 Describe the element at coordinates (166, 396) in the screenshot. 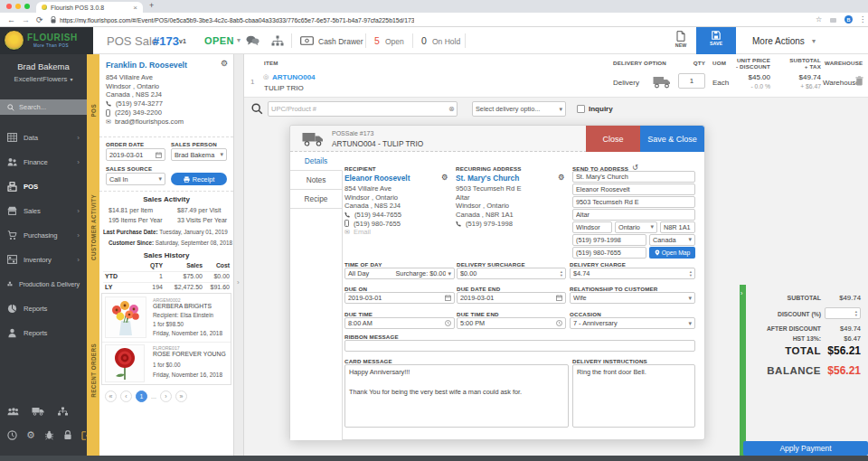

I see `pager-next-button: ›` at that location.